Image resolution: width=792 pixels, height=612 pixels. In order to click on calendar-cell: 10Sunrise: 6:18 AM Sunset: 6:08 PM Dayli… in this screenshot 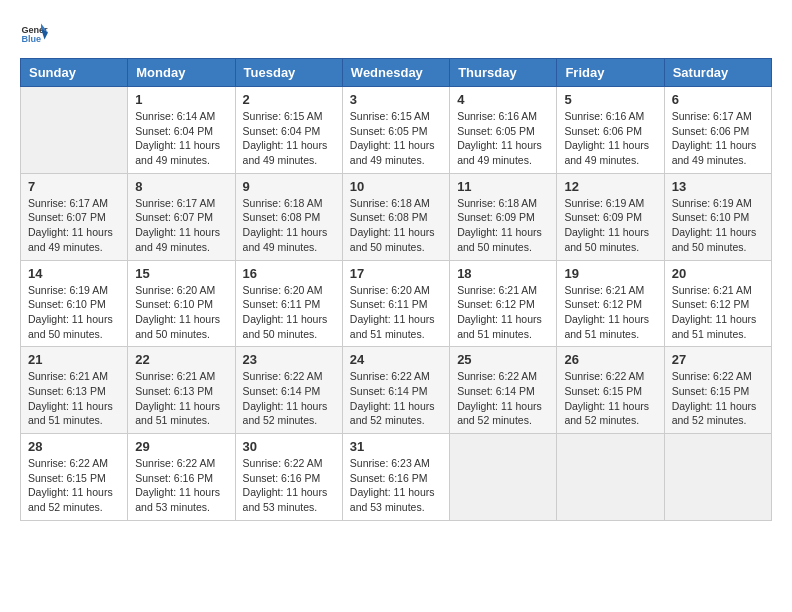, I will do `click(396, 216)`.